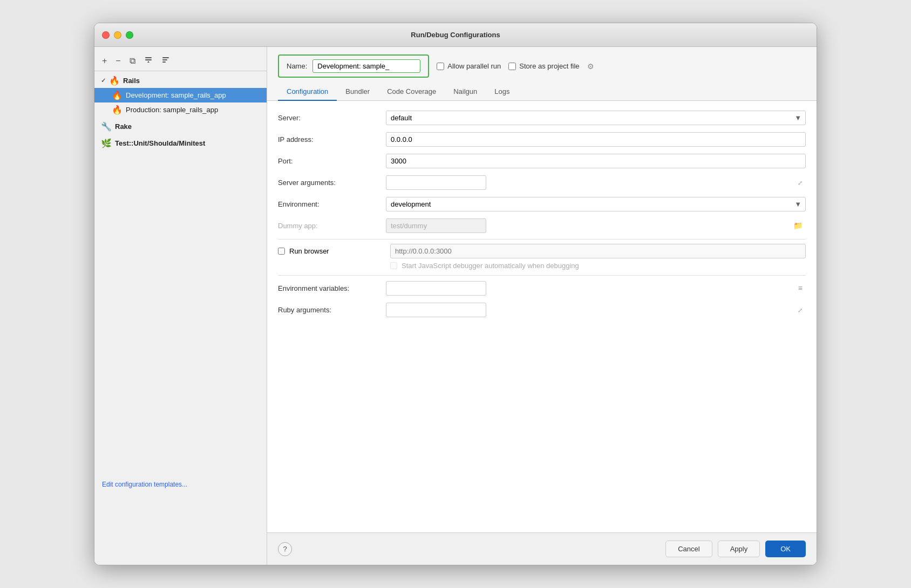  I want to click on env-vars-label: Environment variables:, so click(332, 288).